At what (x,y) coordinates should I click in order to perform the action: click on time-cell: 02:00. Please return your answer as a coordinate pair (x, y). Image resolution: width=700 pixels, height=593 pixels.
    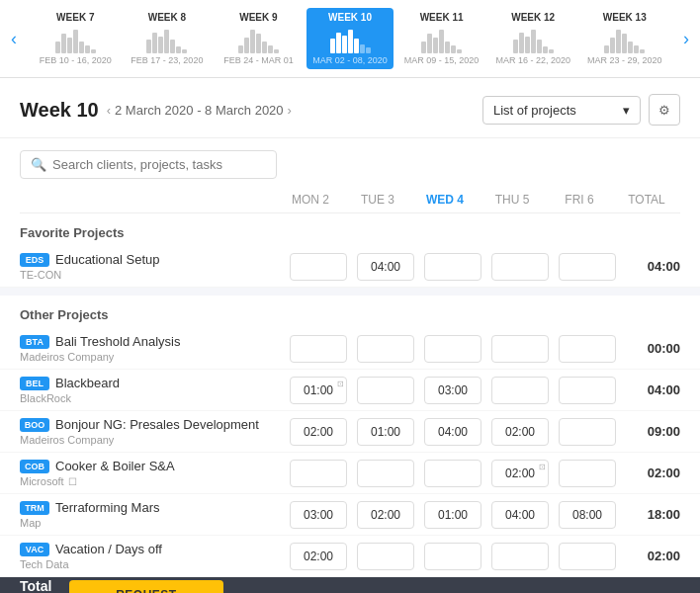
    Looking at the image, I should click on (318, 432).